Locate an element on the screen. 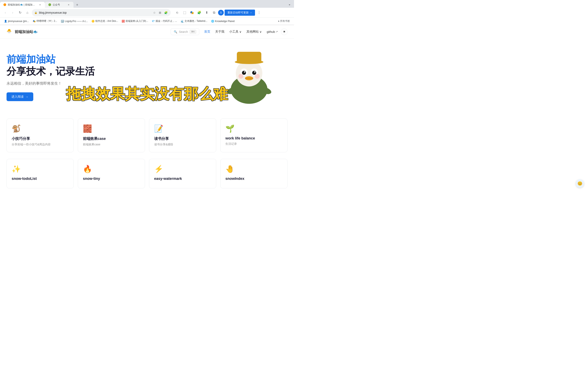 The width and height of the screenshot is (588, 367). card-emoji-8: 🤚 is located at coordinates (254, 169).